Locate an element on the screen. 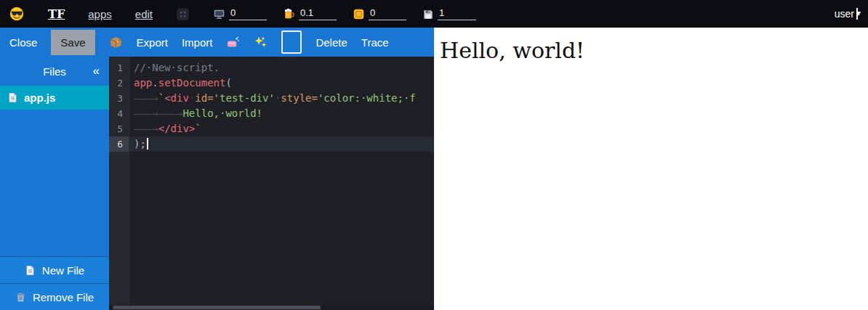  collapse-sidebar-button: « is located at coordinates (96, 71).